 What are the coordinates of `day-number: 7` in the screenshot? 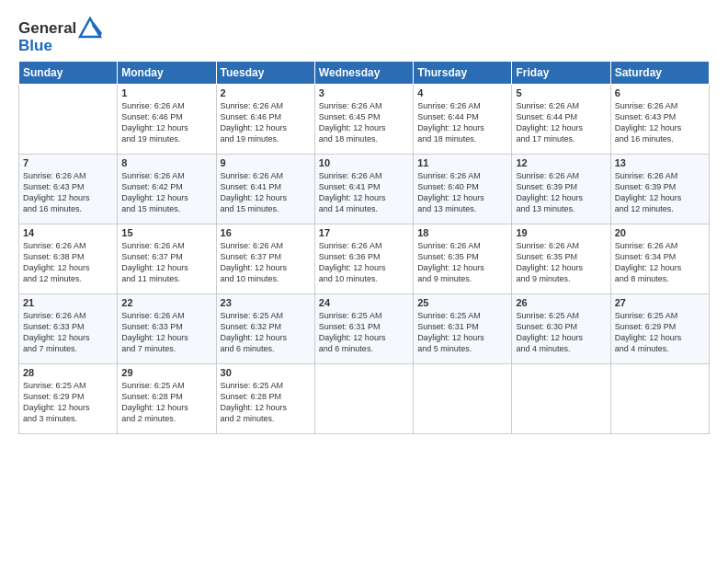 It's located at (68, 163).